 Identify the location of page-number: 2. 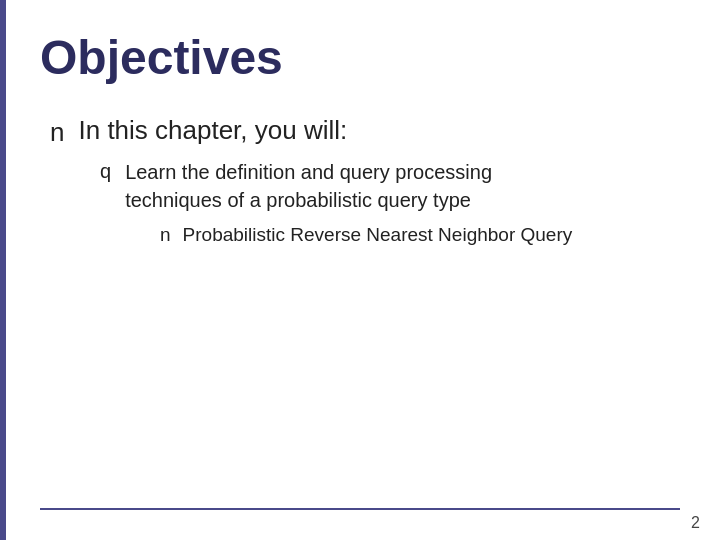
(696, 523).